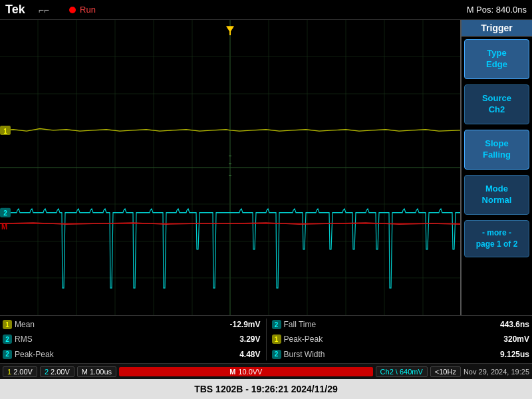 Image resolution: width=532 pixels, height=399 pixels. I want to click on source-ch2-button: SourceCh2, so click(497, 104).